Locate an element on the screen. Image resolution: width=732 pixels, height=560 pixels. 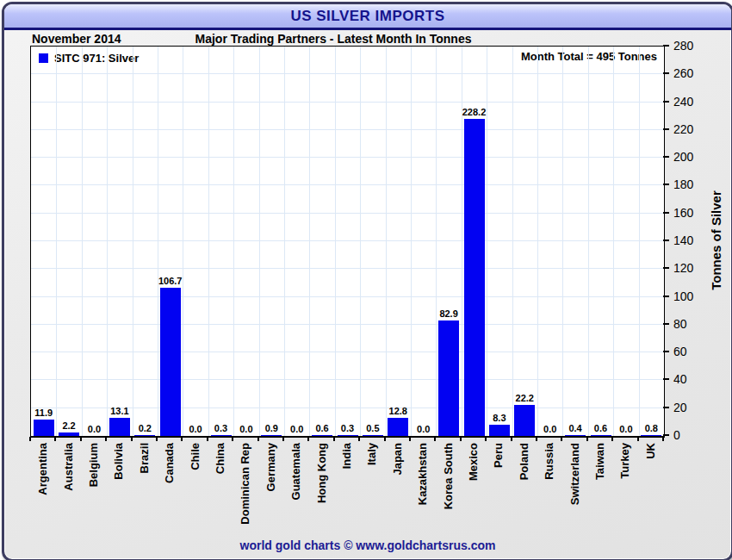
x-axis-label-brazil: Brazil is located at coordinates (145, 458).